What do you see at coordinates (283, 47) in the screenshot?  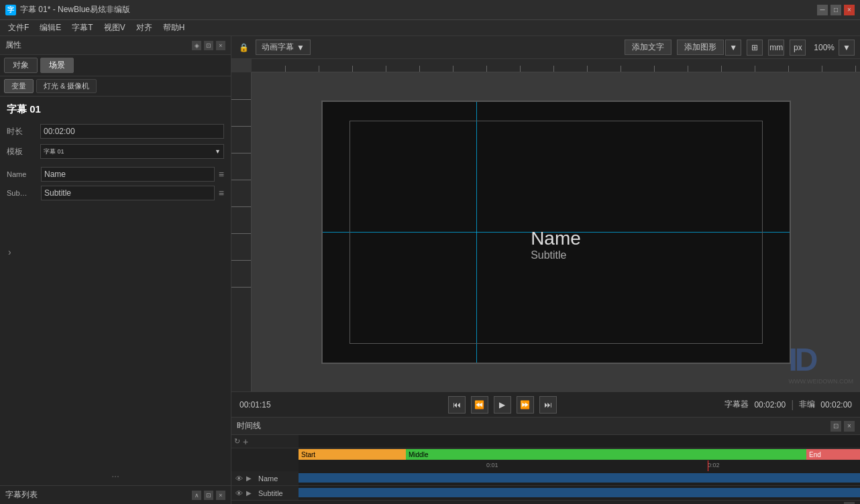 I see `animation-dropdown: 动画字幕 ▼` at bounding box center [283, 47].